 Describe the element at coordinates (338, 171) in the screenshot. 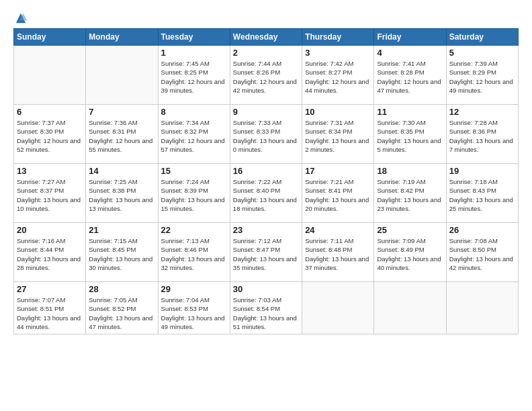

I see `day-number: 17` at that location.